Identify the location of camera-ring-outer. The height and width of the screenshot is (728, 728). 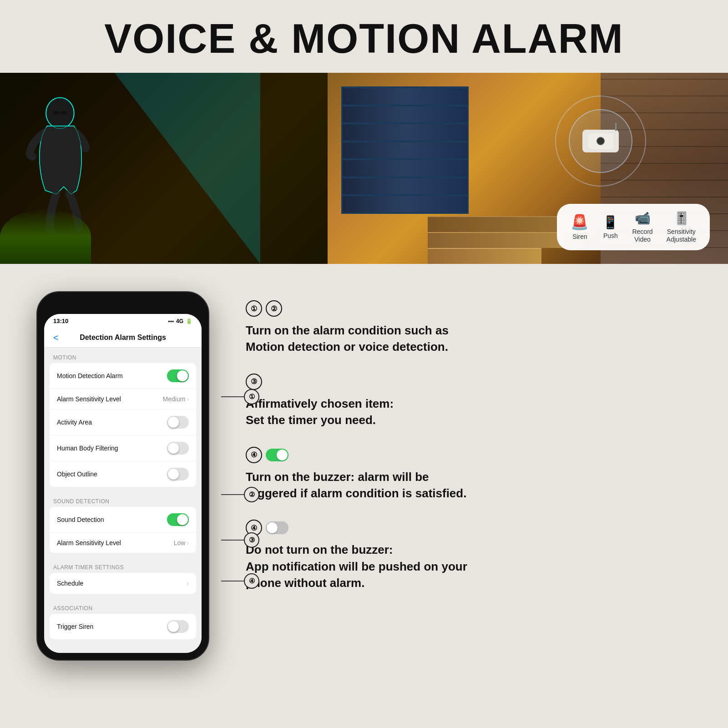
(601, 141).